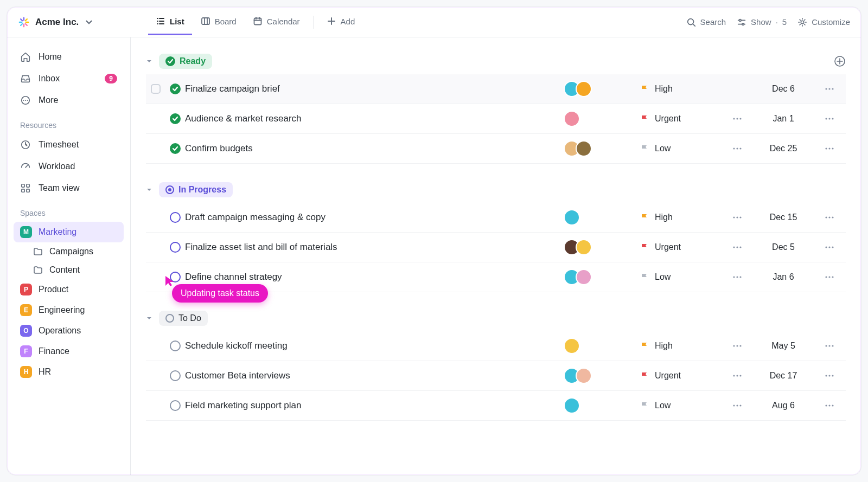 Image resolution: width=868 pixels, height=482 pixels. I want to click on task-checkbox, so click(156, 89).